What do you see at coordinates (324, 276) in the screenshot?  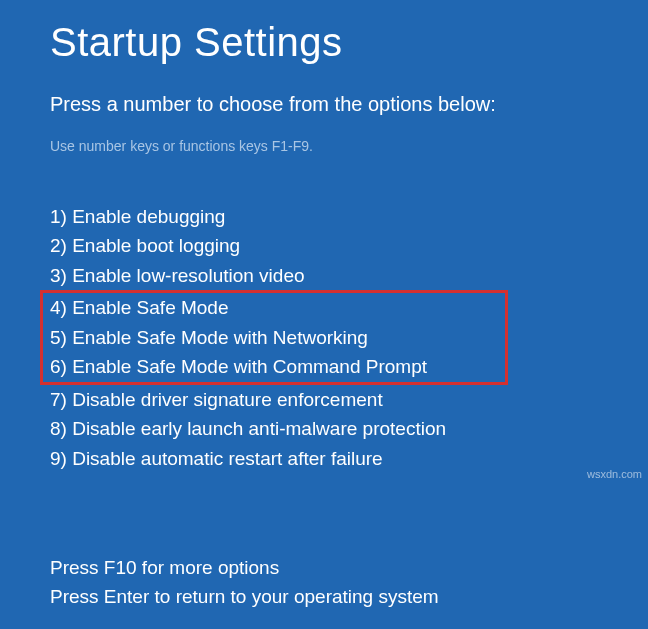 I see `option-3: 3) Enable low-resolution video` at bounding box center [324, 276].